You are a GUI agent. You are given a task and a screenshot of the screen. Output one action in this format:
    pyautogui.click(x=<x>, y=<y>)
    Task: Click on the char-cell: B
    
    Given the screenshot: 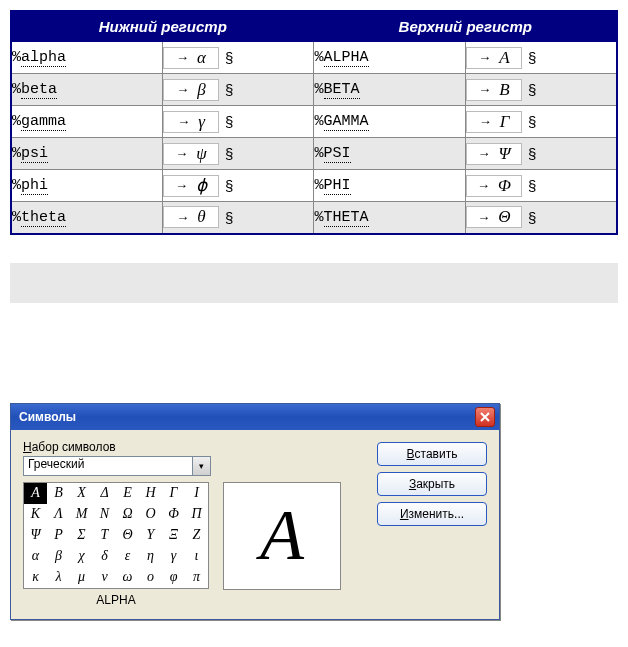 What is the action you would take?
    pyautogui.click(x=58, y=494)
    